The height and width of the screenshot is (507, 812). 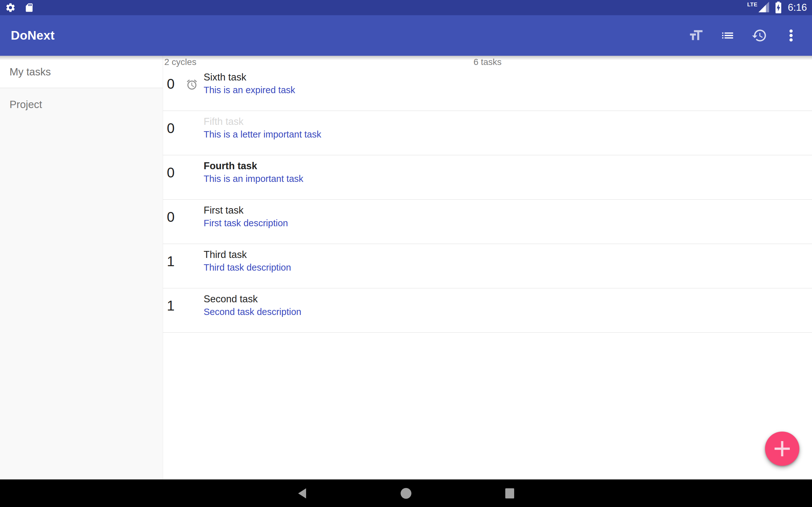 I want to click on recents-icon, so click(x=510, y=493).